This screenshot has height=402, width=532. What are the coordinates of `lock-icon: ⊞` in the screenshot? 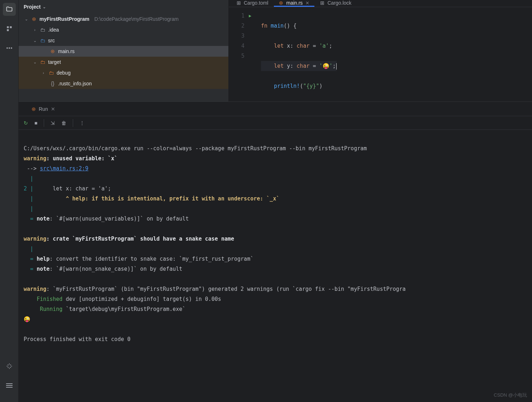 It's located at (322, 3).